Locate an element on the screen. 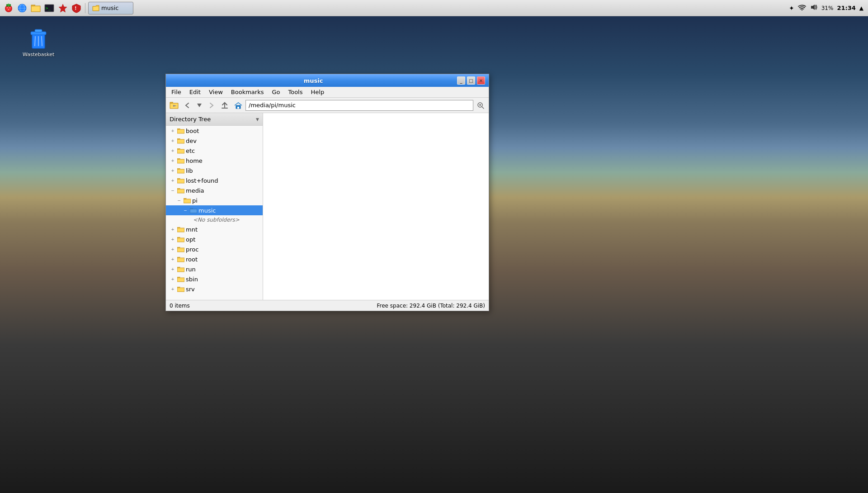  window-titlebar: music _ □ ✕ is located at coordinates (327, 81).